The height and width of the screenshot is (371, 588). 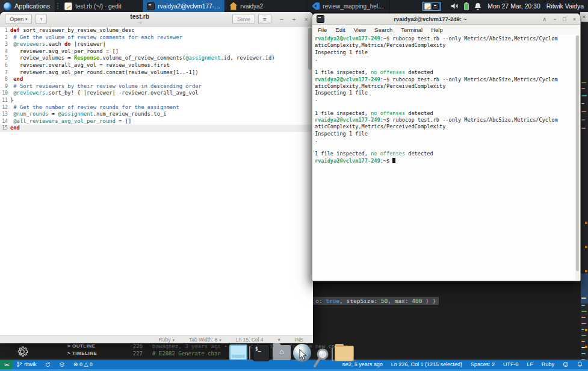 What do you see at coordinates (383, 30) in the screenshot?
I see `menu-search: Search` at bounding box center [383, 30].